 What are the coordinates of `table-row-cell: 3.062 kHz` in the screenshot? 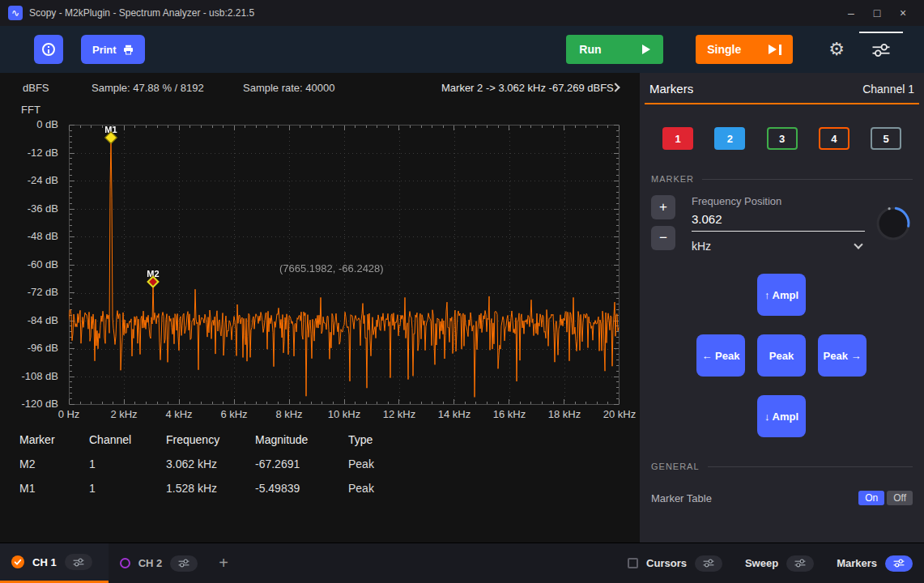 It's located at (211, 464).